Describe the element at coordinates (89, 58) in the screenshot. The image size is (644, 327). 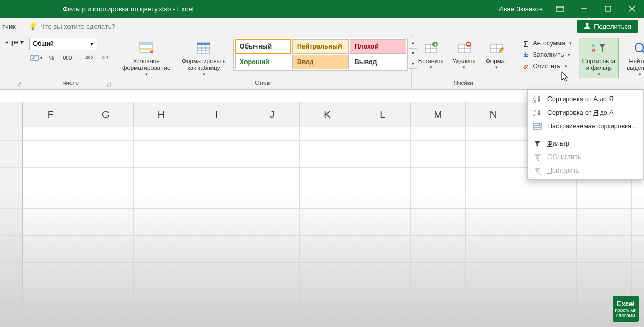
I see `increase-decimal-button: .00` at that location.